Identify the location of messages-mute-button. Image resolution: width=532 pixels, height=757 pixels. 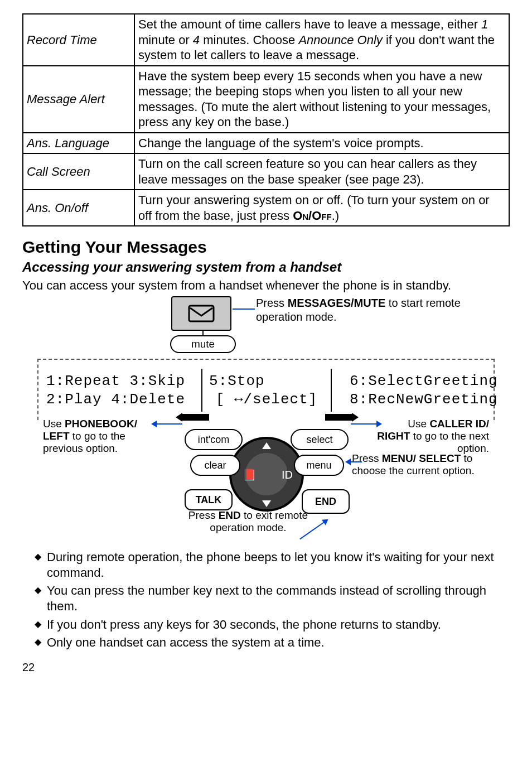
(201, 314).